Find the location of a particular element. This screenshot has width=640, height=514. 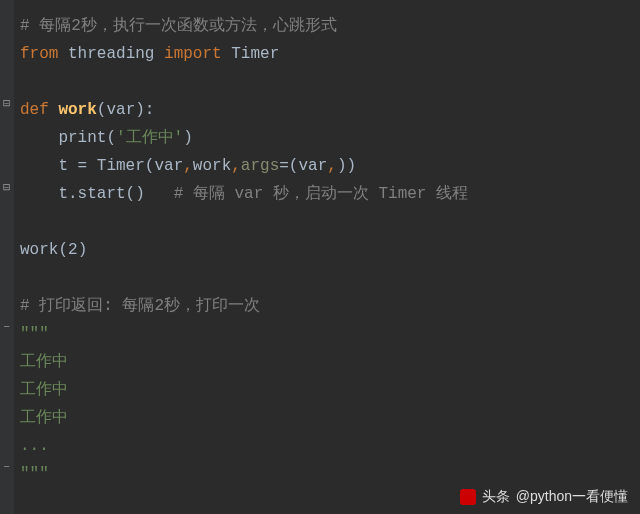

fold-icon-2: – is located at coordinates (6, 327).